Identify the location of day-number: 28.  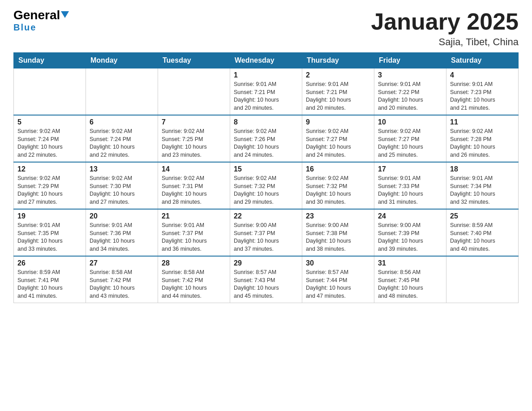
(194, 263).